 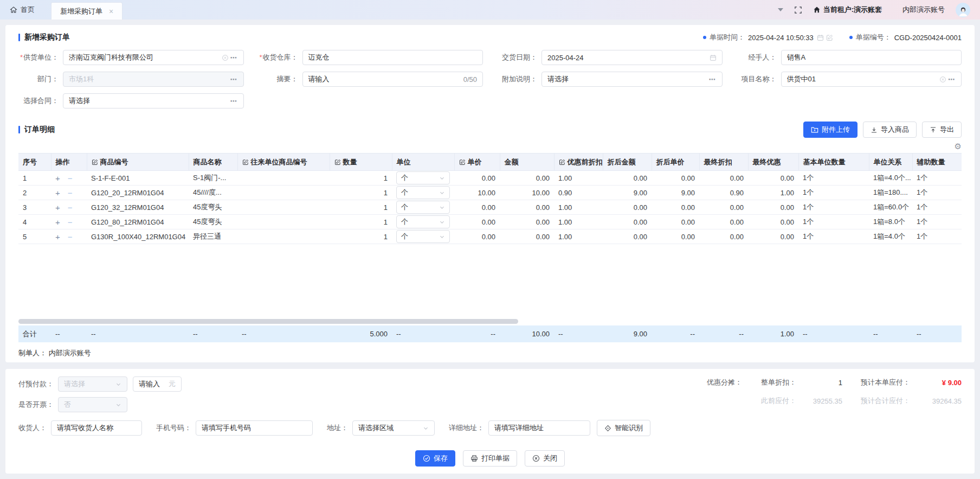 What do you see at coordinates (632, 58) in the screenshot?
I see `delivery-date-input: 2025-04-24` at bounding box center [632, 58].